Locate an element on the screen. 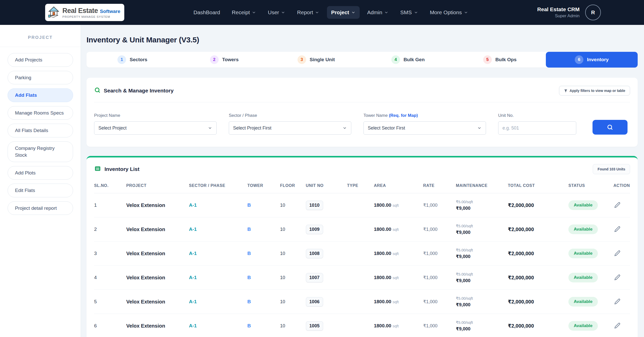 Image resolution: width=644 pixels, height=337 pixels. tower-select: Select Sector First is located at coordinates (425, 128).